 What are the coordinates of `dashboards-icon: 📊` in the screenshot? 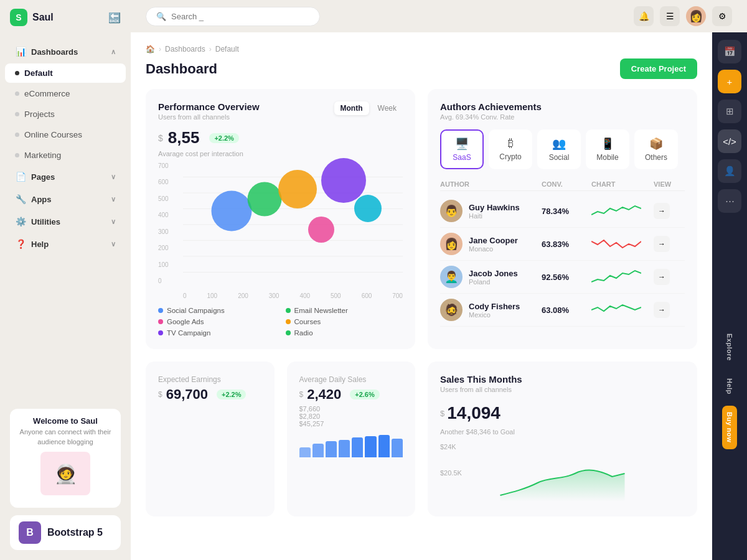 It's located at (21, 52).